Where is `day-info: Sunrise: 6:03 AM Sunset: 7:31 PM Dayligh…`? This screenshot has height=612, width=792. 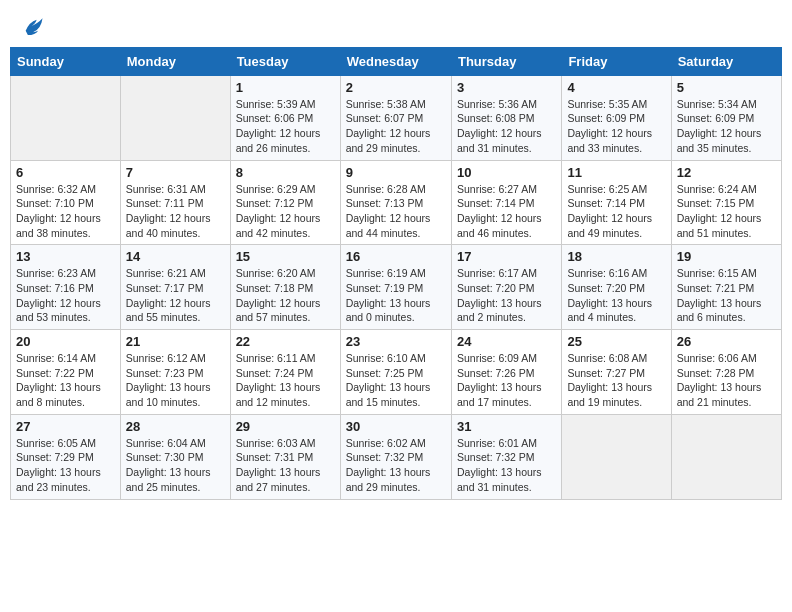 day-info: Sunrise: 6:03 AM Sunset: 7:31 PM Dayligh… is located at coordinates (286, 466).